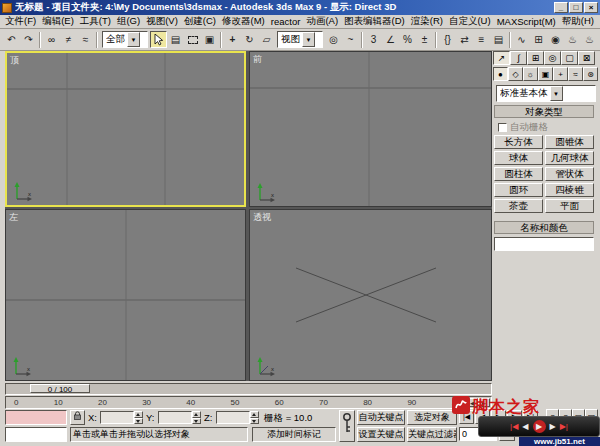 This screenshot has width=600, height=446. What do you see at coordinates (244, 22) in the screenshot?
I see `menu-modifiers: 修改器(M)` at bounding box center [244, 22].